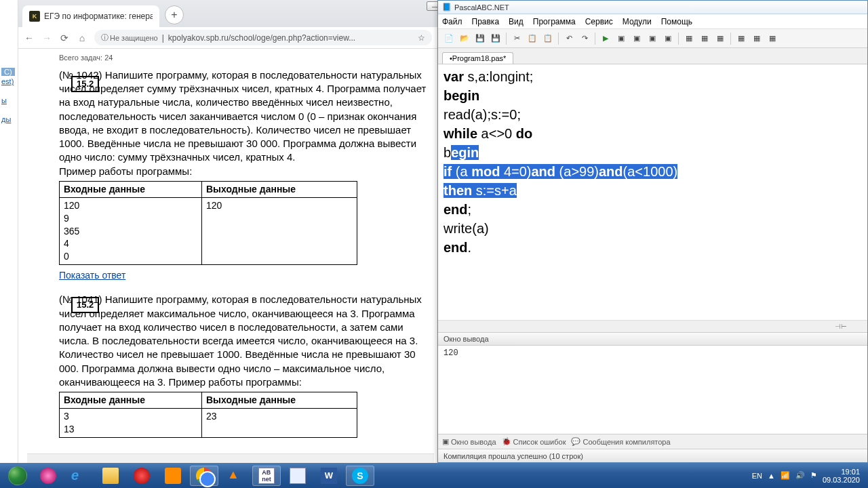 The width and height of the screenshot is (868, 488). Describe the element at coordinates (91, 16) in the screenshot. I see `browser-tab: K ЕГЭ по информатике: генератор` at that location.